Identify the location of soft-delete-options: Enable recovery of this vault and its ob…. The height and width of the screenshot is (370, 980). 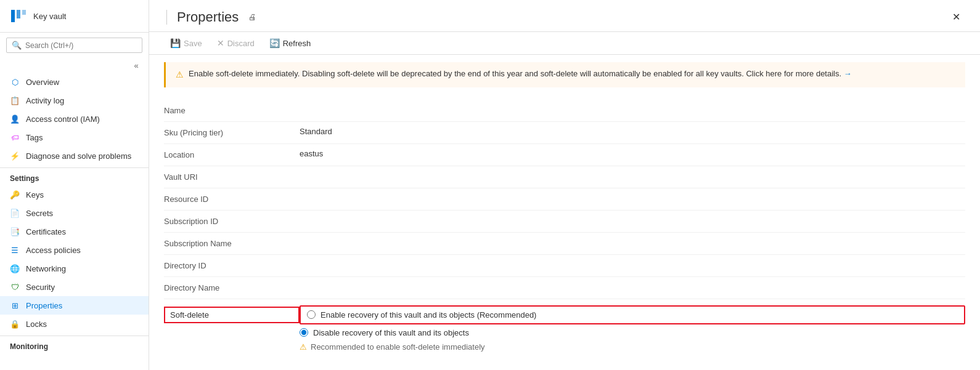
(632, 329).